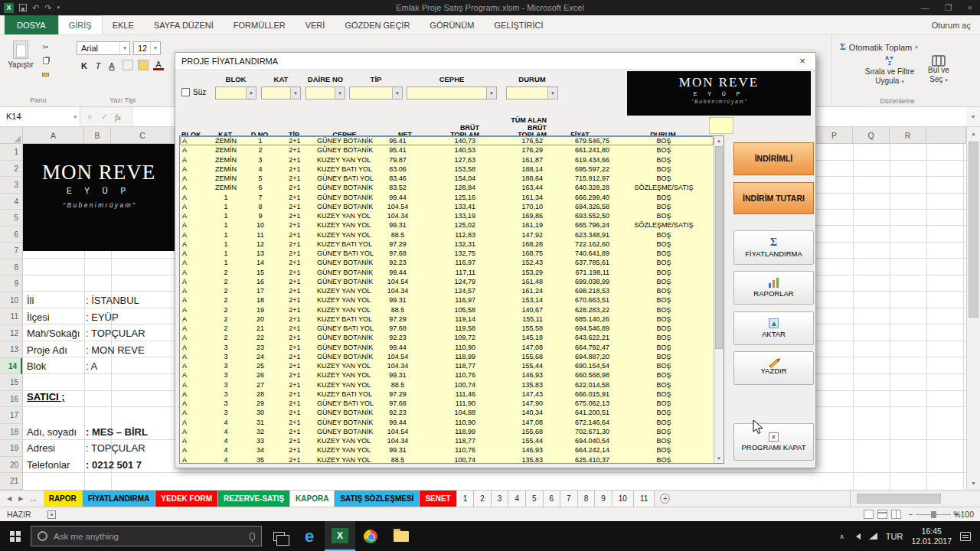  I want to click on filter-combo-daireno: ▼, so click(325, 93).